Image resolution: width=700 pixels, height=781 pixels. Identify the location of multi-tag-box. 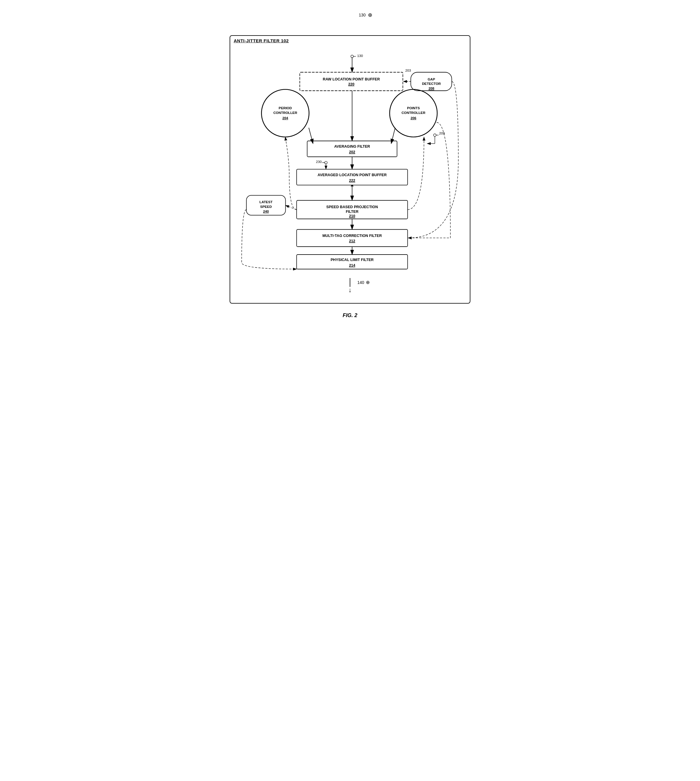
(352, 238).